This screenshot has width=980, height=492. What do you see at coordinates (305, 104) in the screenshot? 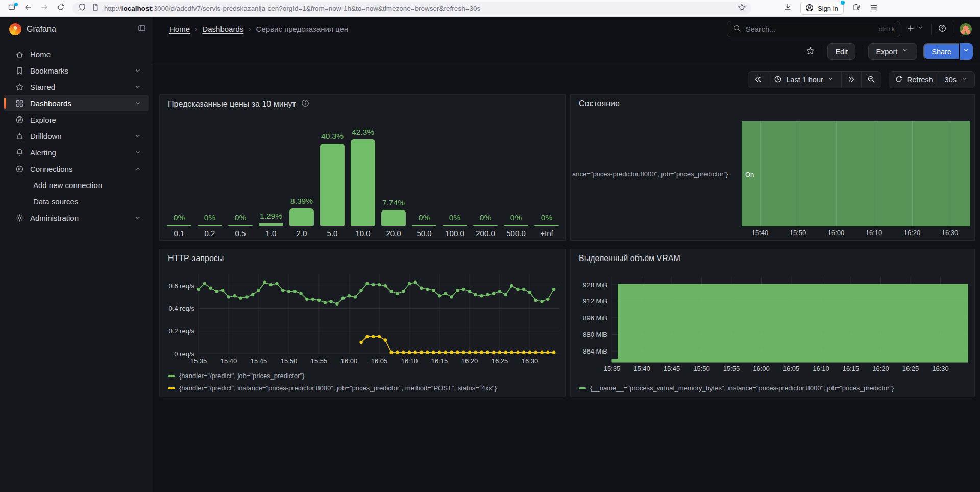
I see `info-icon` at bounding box center [305, 104].